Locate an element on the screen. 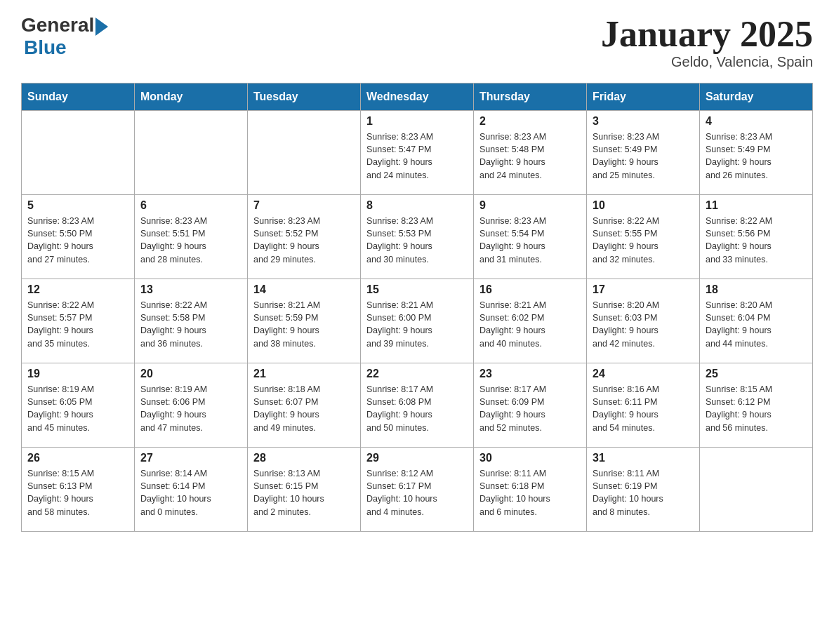  day-number: 29 is located at coordinates (417, 458).